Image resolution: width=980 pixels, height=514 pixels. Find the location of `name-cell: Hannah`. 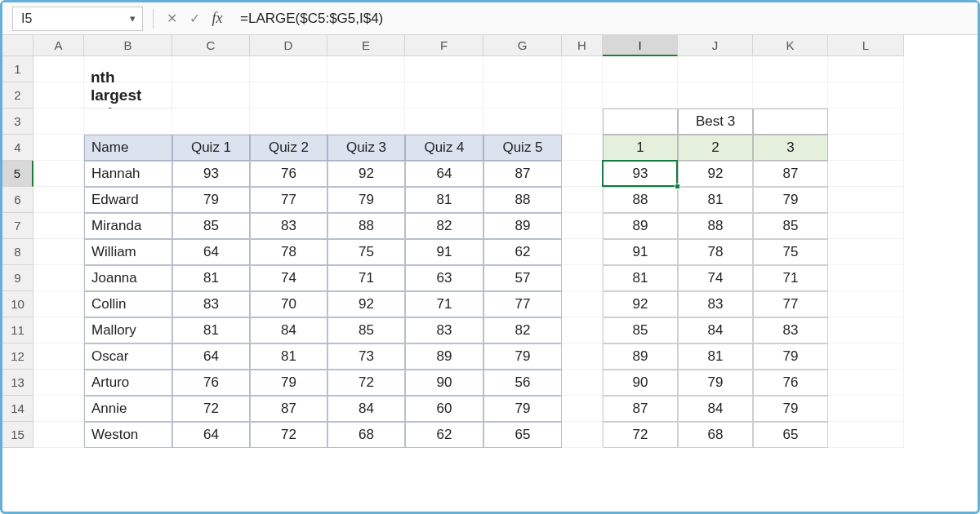

name-cell: Hannah is located at coordinates (128, 174).